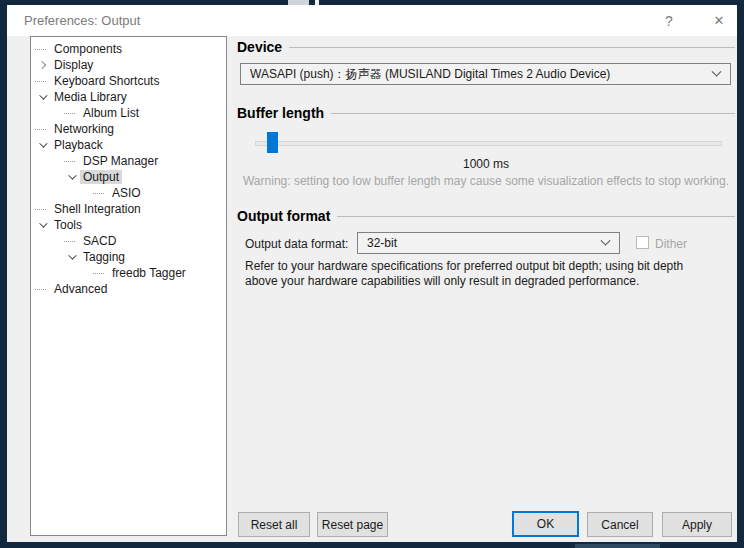 This screenshot has height=548, width=744. Describe the element at coordinates (128, 129) in the screenshot. I see `tree-item-networking: Networking` at that location.